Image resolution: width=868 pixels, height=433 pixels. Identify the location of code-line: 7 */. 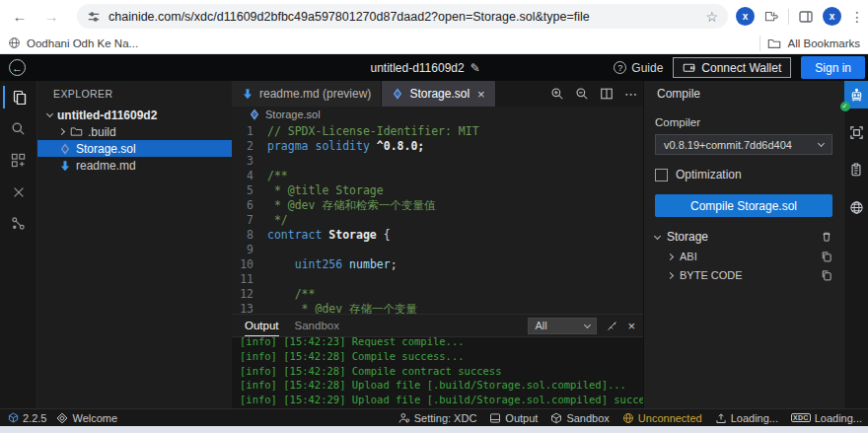
(438, 221).